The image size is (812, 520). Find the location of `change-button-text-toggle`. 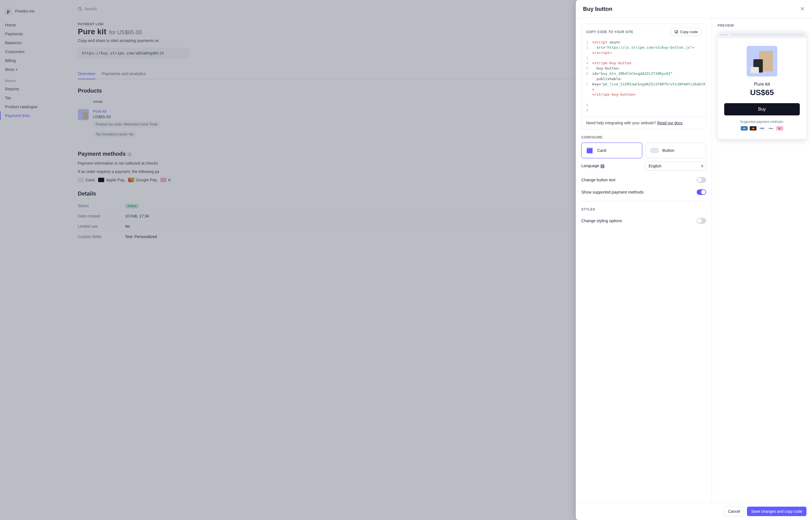

change-button-text-toggle is located at coordinates (701, 180).